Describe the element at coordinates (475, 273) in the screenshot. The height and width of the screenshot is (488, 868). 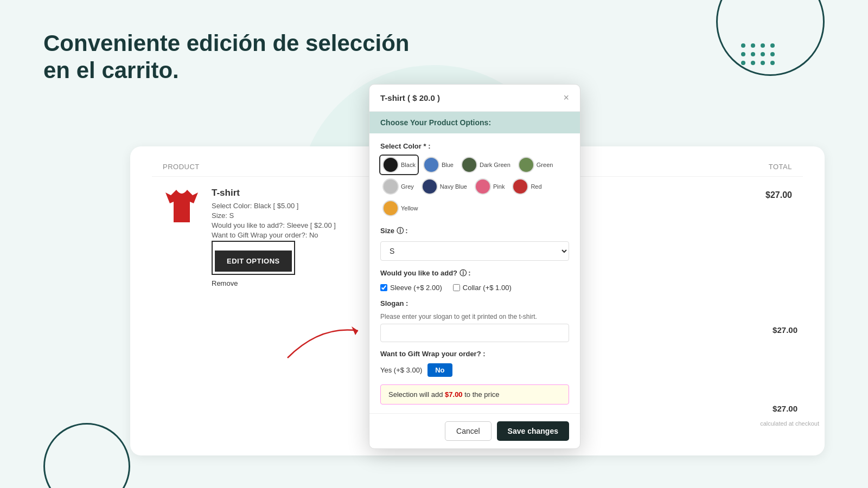
I see `options-content: Select Color * : Black Blue Dark Green` at that location.